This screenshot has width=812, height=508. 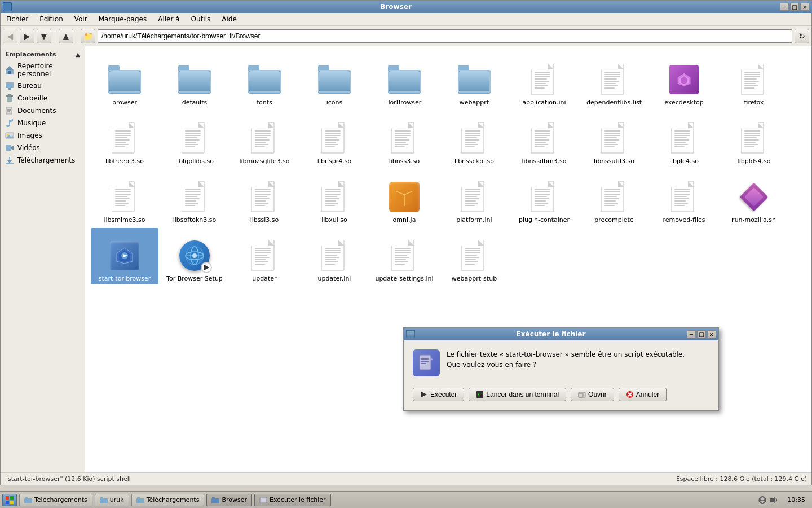 I want to click on reload-button: ↻, so click(x=802, y=36).